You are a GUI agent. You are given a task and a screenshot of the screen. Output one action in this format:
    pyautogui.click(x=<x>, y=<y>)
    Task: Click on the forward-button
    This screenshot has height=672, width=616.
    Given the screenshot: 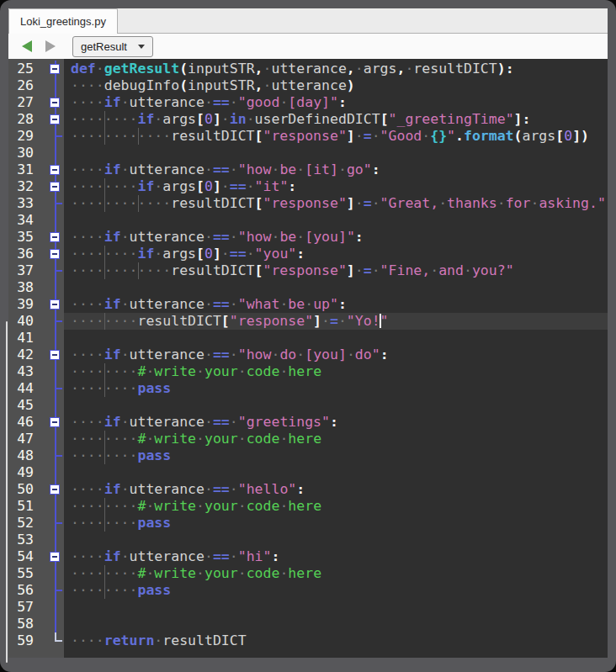 What is the action you would take?
    pyautogui.click(x=50, y=46)
    